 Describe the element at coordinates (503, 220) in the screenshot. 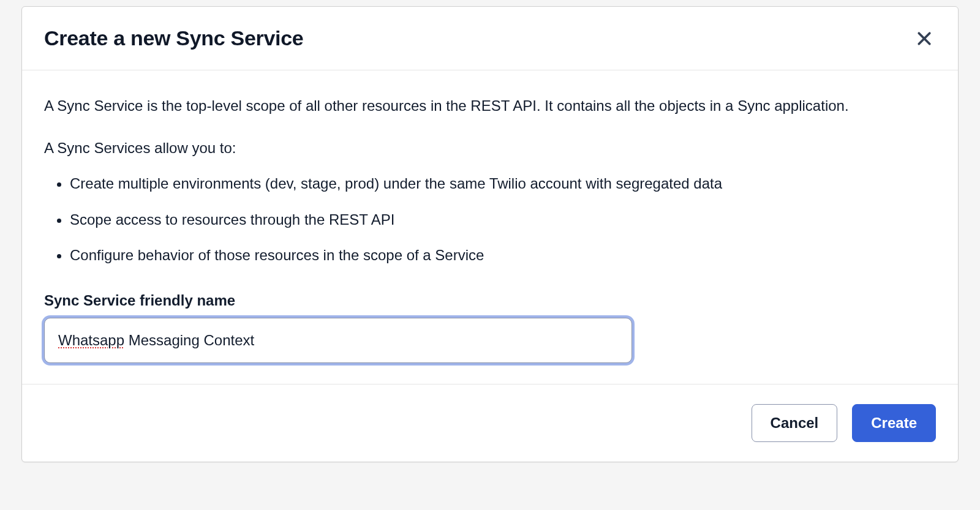

I see `list-item: Scope access to resources through the RE…` at that location.